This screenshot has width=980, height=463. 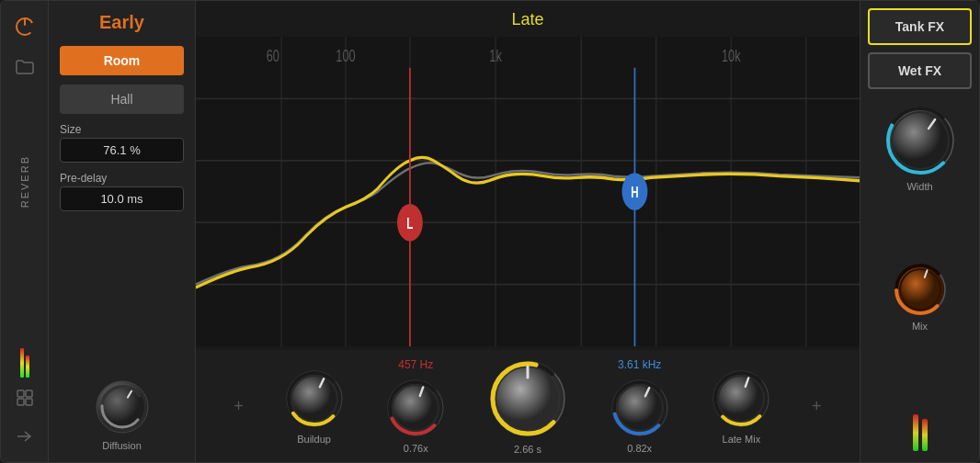 I want to click on svg-text: 1k, so click(x=496, y=56).